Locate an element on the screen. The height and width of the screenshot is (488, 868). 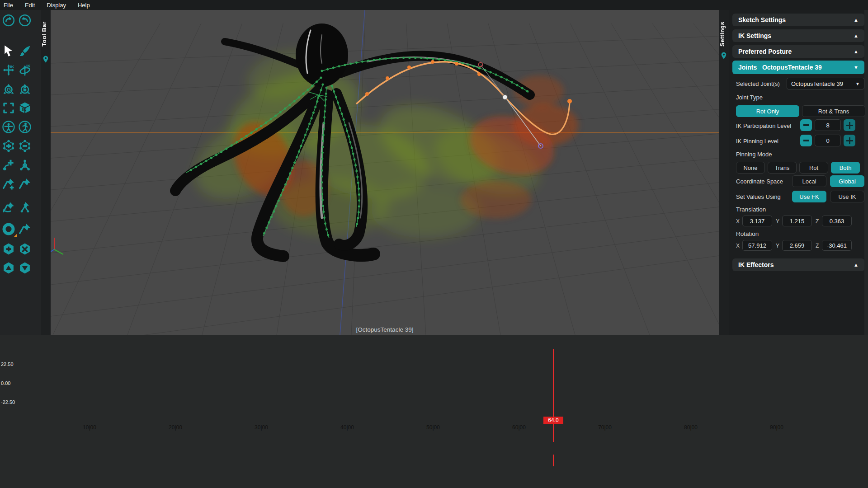
tool-ring-select-button is located at coordinates (9, 229).